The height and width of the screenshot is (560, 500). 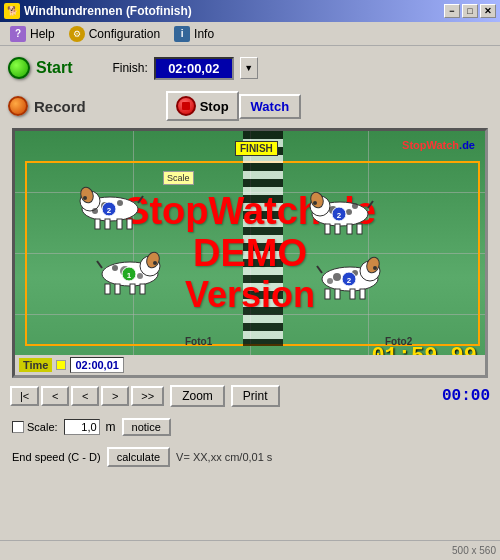 I want to click on notice-button: notice, so click(x=146, y=427).